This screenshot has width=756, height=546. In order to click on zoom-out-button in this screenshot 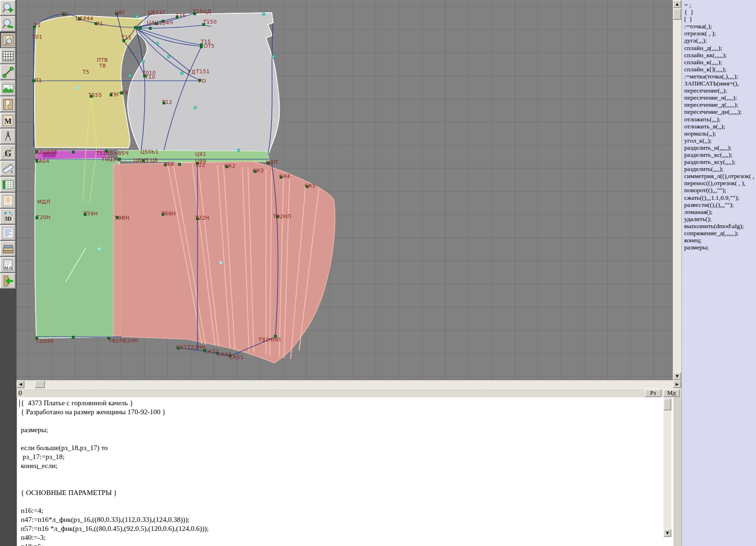, I will do `click(8, 24)`.